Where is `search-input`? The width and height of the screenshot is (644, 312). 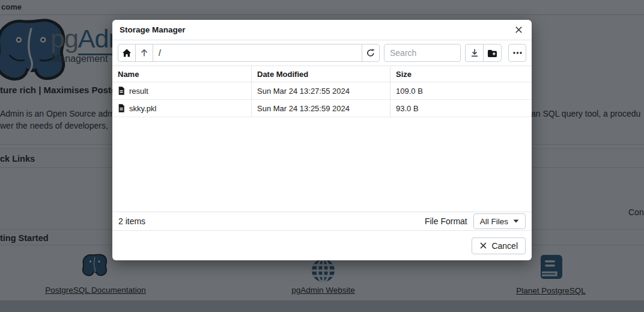 search-input is located at coordinates (422, 53).